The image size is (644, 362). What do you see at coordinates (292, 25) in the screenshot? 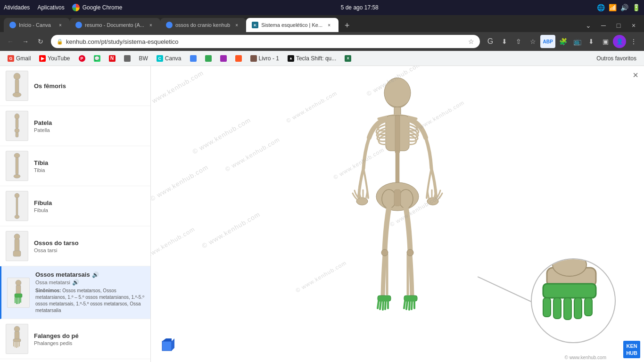
I see `tab-title-sistema: Sistema esquelético | Ke...` at bounding box center [292, 25].